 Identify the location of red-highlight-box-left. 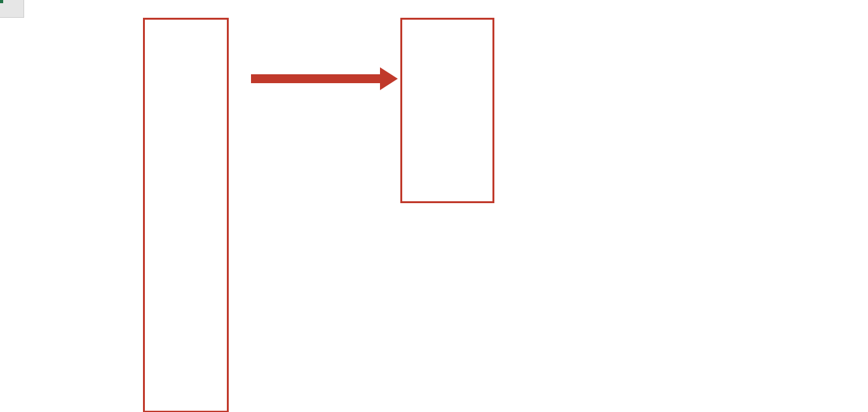
(186, 215).